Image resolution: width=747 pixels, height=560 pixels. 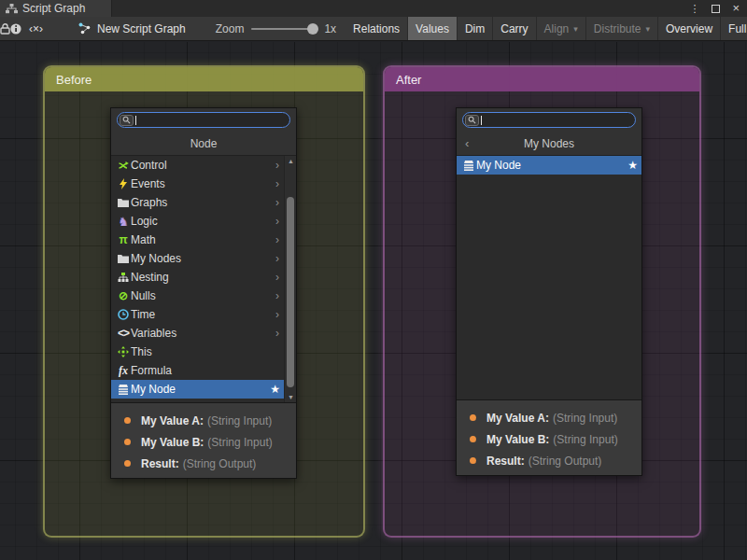 What do you see at coordinates (549, 278) in the screenshot?
I see `finder-list: My Node ★` at bounding box center [549, 278].